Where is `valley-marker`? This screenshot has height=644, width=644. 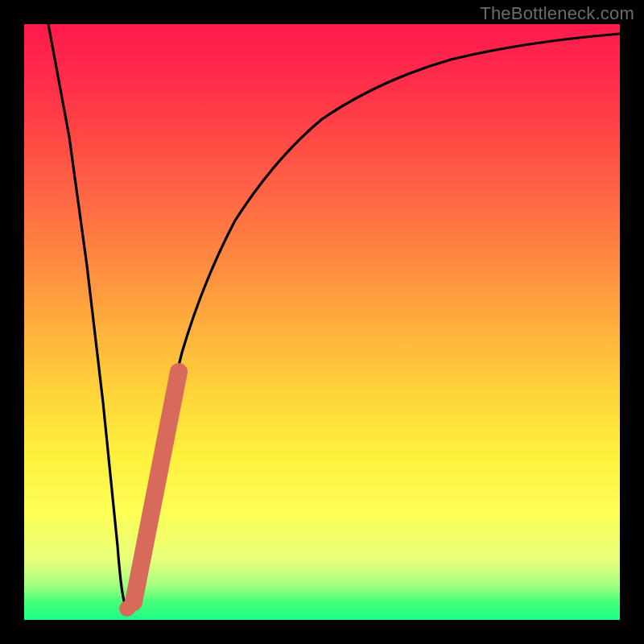 valley-marker is located at coordinates (127, 609).